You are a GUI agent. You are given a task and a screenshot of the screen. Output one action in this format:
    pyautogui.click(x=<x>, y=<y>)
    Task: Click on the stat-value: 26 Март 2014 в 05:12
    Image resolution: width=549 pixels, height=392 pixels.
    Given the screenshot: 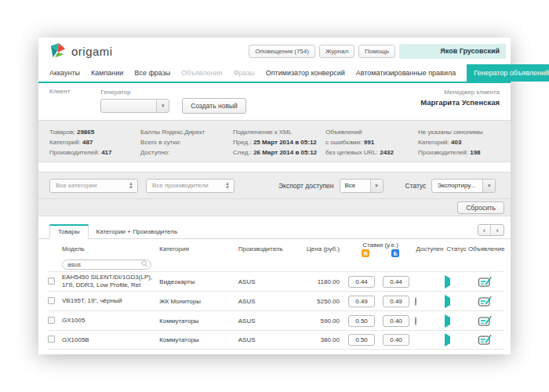 What is the action you would take?
    pyautogui.click(x=285, y=152)
    